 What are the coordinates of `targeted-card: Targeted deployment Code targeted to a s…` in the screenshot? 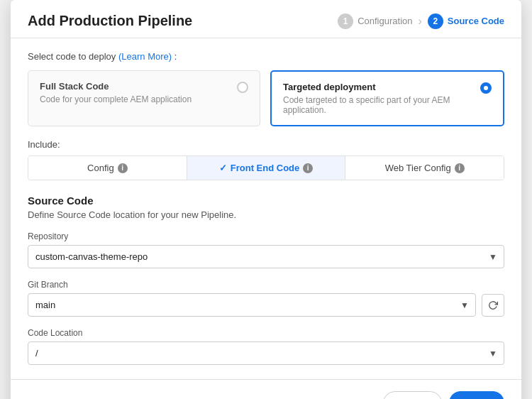 It's located at (387, 98).